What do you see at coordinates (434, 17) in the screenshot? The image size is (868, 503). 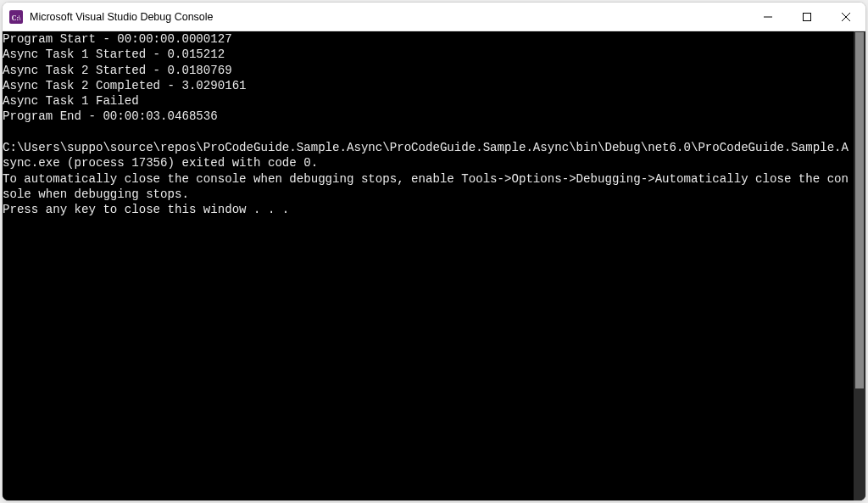 I see `titlebar: C:\ Microsoft Visual Studio Debug Consol…` at bounding box center [434, 17].